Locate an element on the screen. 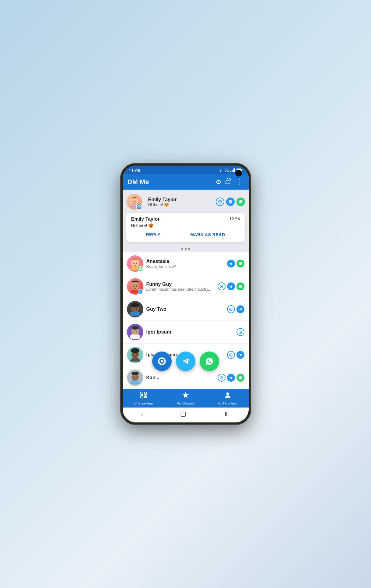 Image resolution: width=371 pixels, height=588 pixels. guy-two-avatar-container is located at coordinates (135, 309).